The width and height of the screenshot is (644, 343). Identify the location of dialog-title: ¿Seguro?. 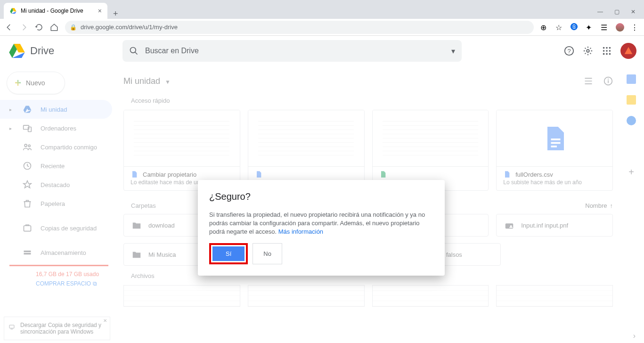
(321, 197).